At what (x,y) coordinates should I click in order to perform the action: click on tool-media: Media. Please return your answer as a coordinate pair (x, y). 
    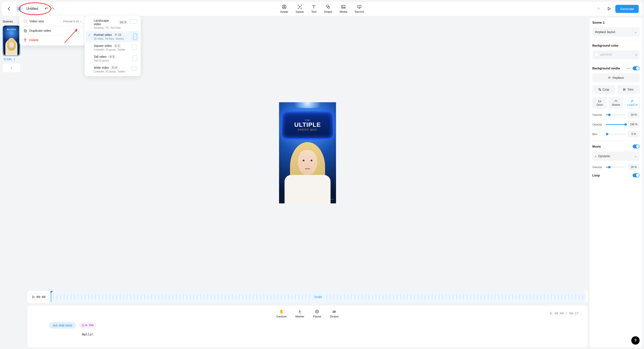
    Looking at the image, I should click on (344, 9).